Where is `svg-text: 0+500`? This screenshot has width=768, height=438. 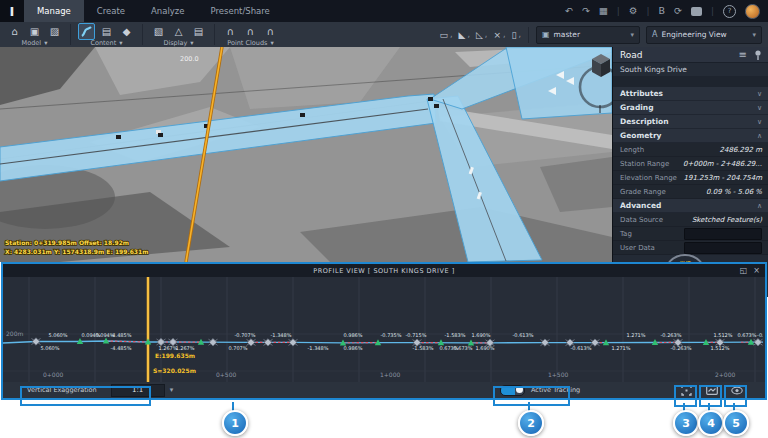
svg-text: 0+500 is located at coordinates (226, 374).